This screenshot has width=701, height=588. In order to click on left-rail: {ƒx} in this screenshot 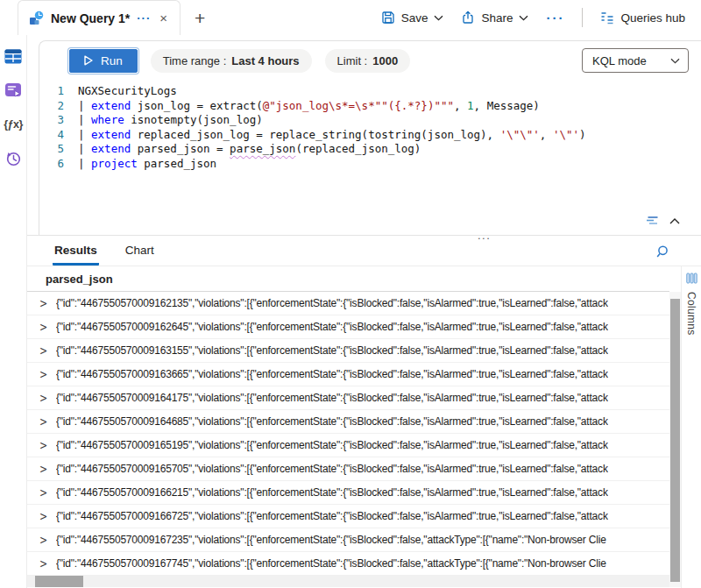, I will do `click(14, 312)`.